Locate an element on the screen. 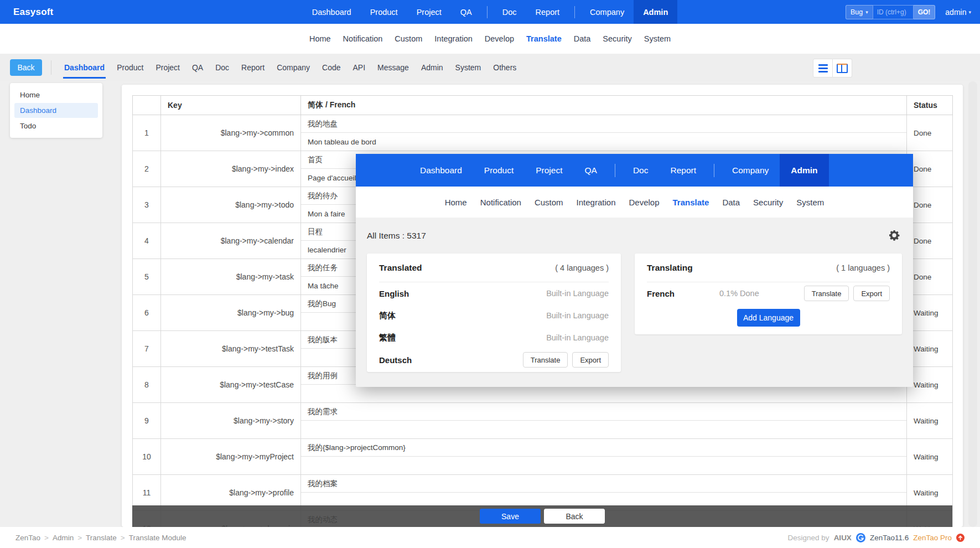 The width and height of the screenshot is (980, 548). row-index: 8 is located at coordinates (147, 385).